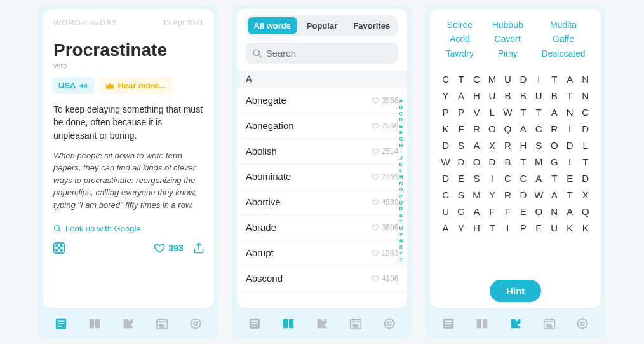 The image size is (644, 344). Describe the element at coordinates (329, 53) in the screenshot. I see `search-input` at that location.